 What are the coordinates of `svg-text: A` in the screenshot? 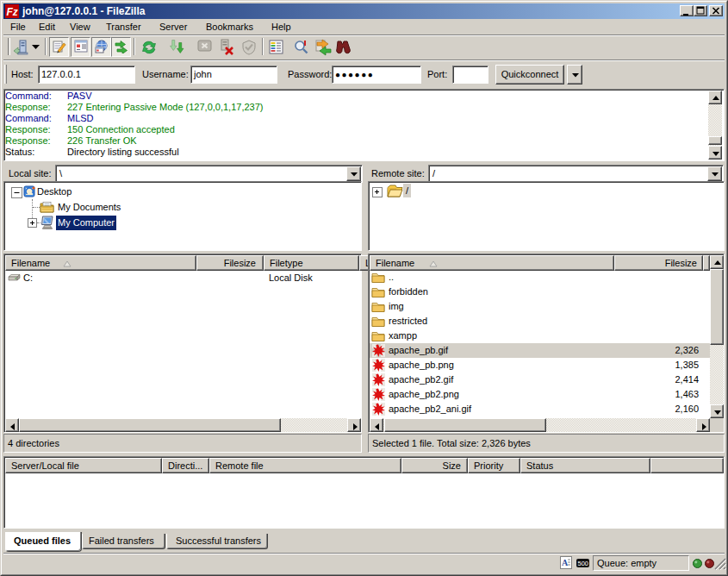 It's located at (565, 562).